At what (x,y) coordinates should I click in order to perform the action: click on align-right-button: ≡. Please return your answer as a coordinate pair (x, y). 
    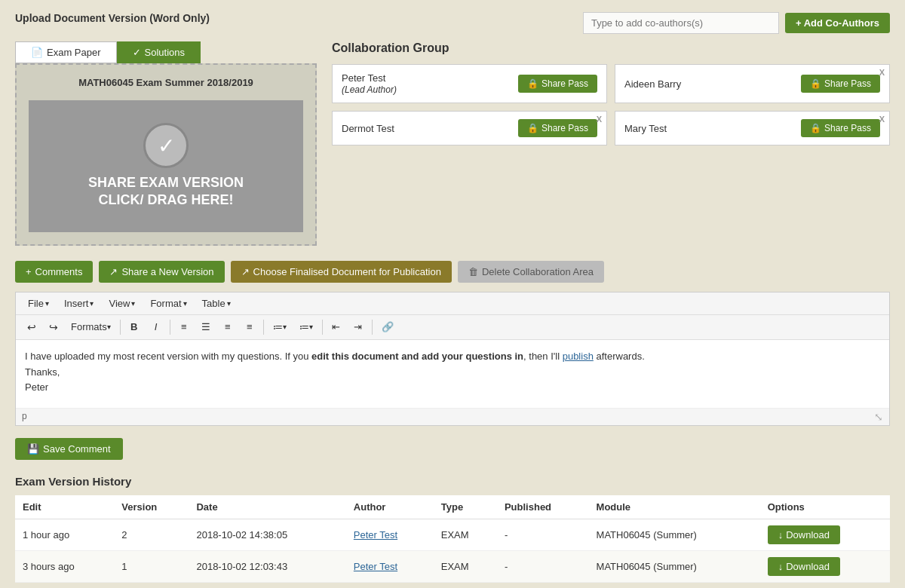
    Looking at the image, I should click on (228, 327).